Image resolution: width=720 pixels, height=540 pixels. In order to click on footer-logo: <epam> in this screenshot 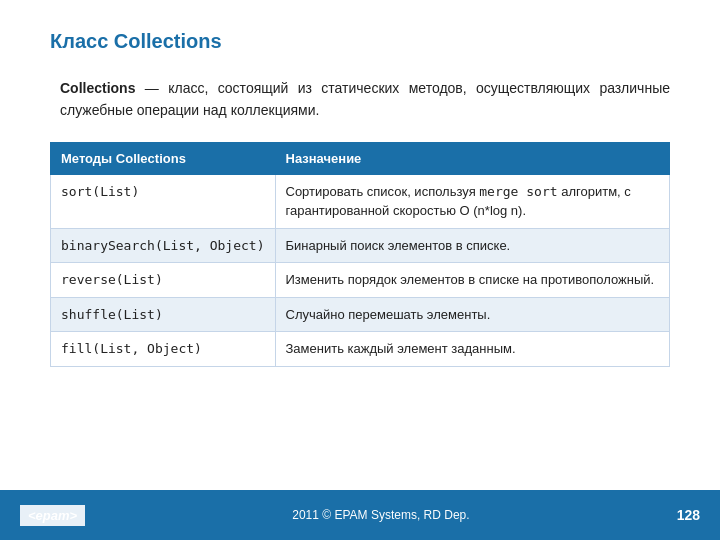, I will do `click(52, 516)`.